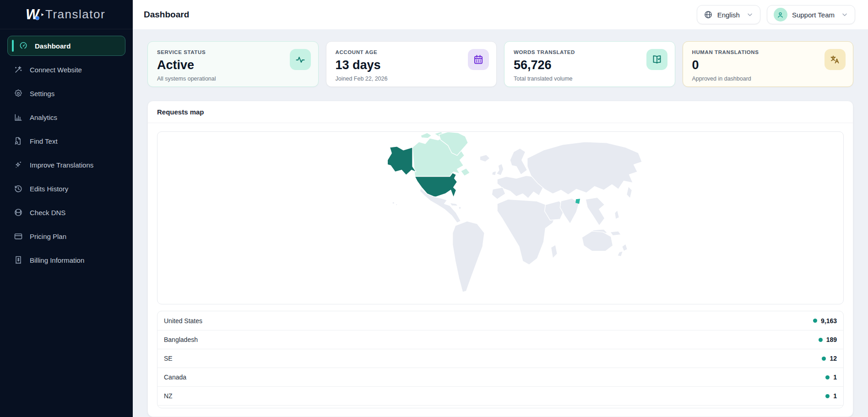 The width and height of the screenshot is (868, 417). Describe the element at coordinates (66, 93) in the screenshot. I see `sidebar-item-settings: Settings` at that location.